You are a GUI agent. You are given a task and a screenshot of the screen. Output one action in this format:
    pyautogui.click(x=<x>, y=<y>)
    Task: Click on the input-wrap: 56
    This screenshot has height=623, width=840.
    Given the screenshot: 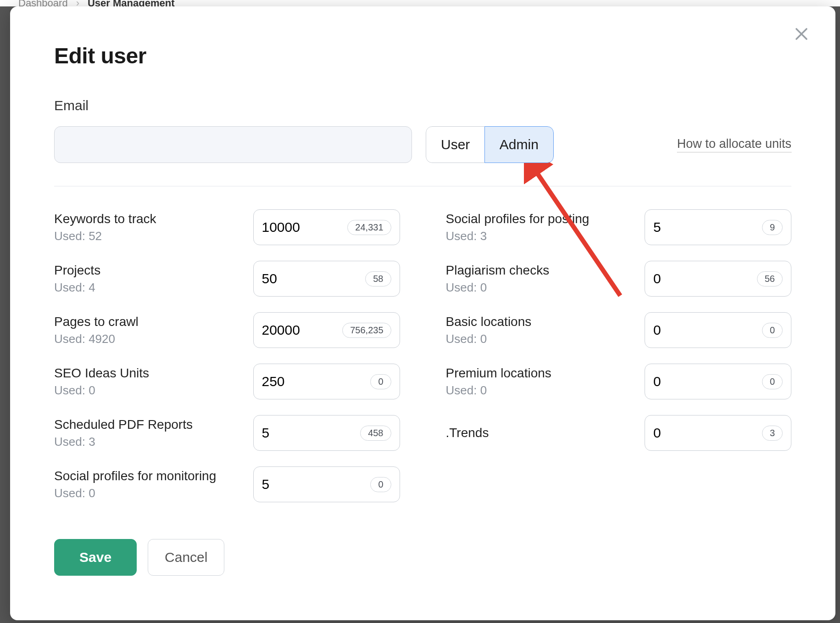 What is the action you would take?
    pyautogui.click(x=718, y=279)
    